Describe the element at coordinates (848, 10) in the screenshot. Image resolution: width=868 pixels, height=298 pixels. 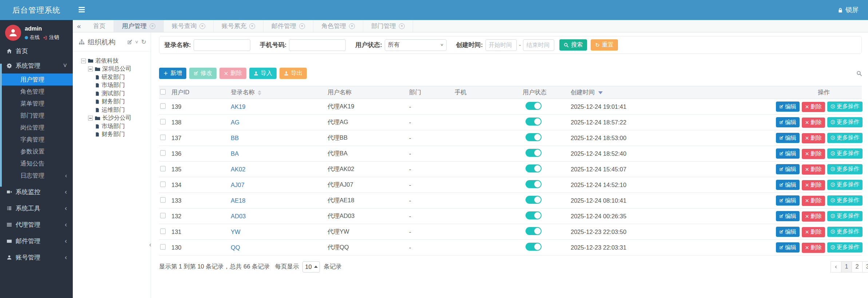
I see `lock-screen-button: 锁屏` at that location.